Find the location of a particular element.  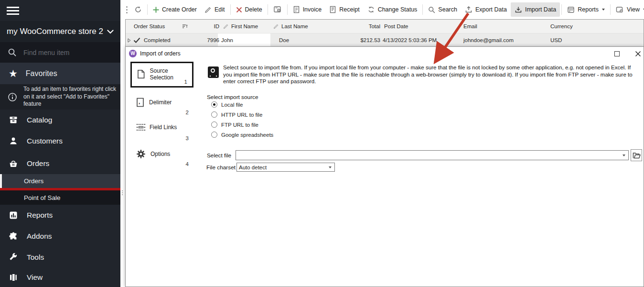

cell-post-date: 4/13/2022 5:03:36 PM is located at coordinates (410, 40).